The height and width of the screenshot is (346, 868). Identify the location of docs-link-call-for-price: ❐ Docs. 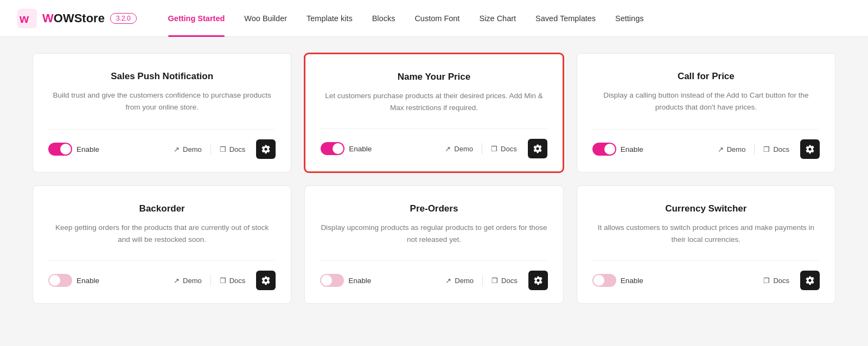
(776, 150).